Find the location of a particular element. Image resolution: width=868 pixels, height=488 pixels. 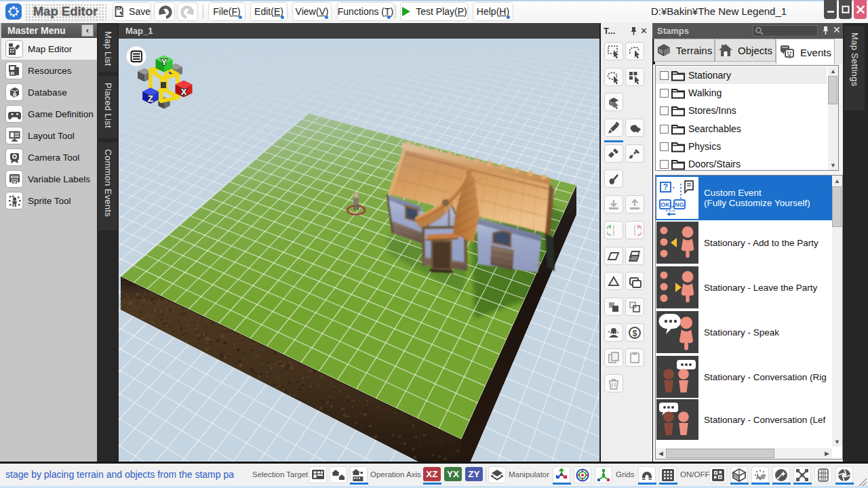

svg-text: R is located at coordinates (12, 73).